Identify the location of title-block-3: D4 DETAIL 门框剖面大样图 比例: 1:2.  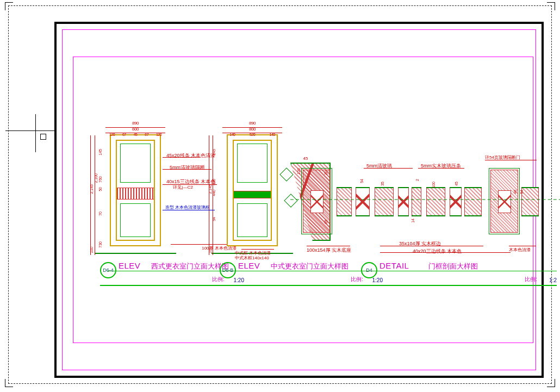
(459, 272).